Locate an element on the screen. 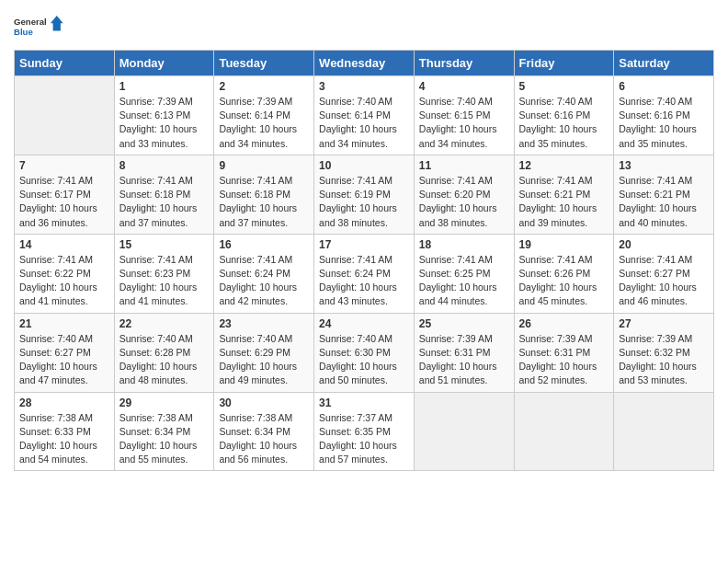 This screenshot has height=563, width=728. day-number: 1 is located at coordinates (165, 86).